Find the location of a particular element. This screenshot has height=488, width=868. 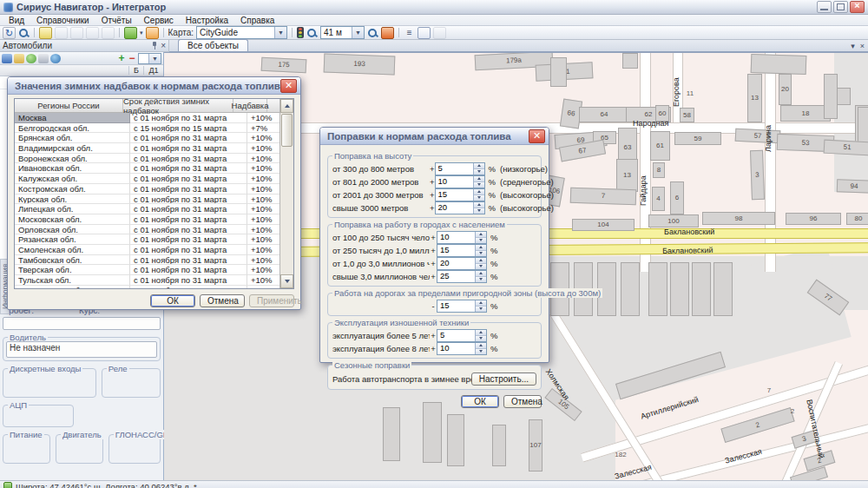

table-cell: Смоленская обл. is located at coordinates (73, 250).